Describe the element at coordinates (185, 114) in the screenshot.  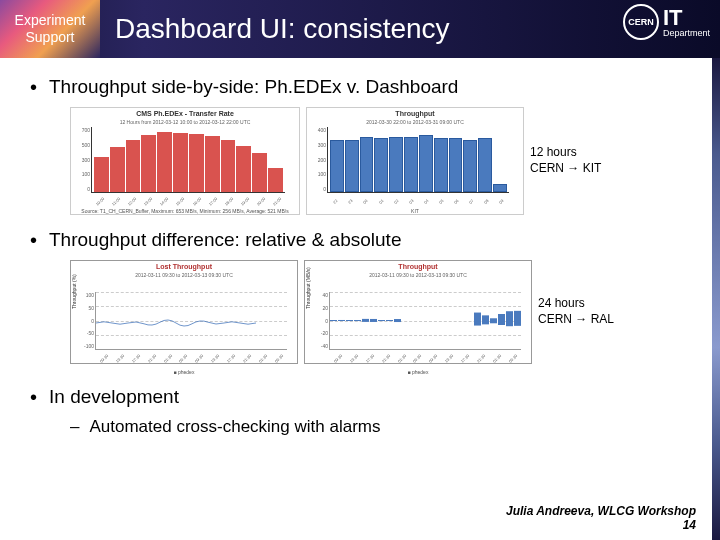
I see `chart1-title: CMS Ph.EDEx - Transfer Rate` at that location.